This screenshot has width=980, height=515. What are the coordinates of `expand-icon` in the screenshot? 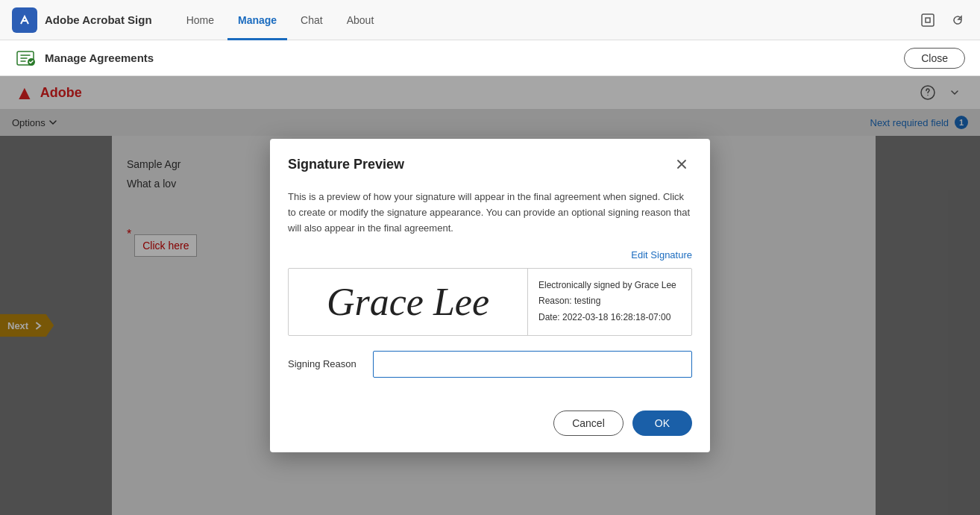 It's located at (928, 20).